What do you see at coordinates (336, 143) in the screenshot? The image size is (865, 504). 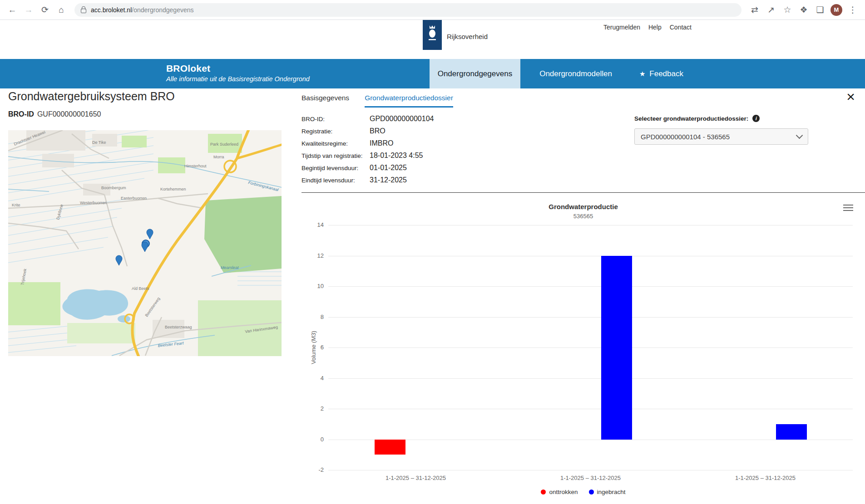 I see `detail-label: Kwaliteitsregime:` at bounding box center [336, 143].